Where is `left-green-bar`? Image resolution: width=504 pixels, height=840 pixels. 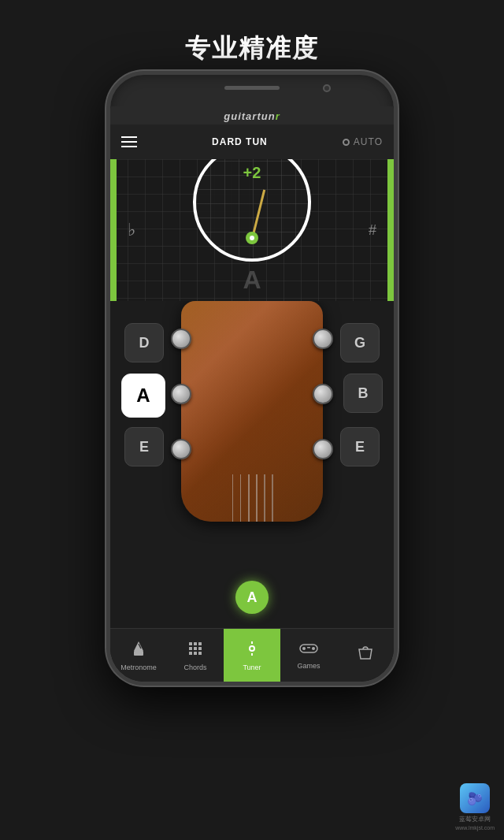
left-green-bar is located at coordinates (113, 230).